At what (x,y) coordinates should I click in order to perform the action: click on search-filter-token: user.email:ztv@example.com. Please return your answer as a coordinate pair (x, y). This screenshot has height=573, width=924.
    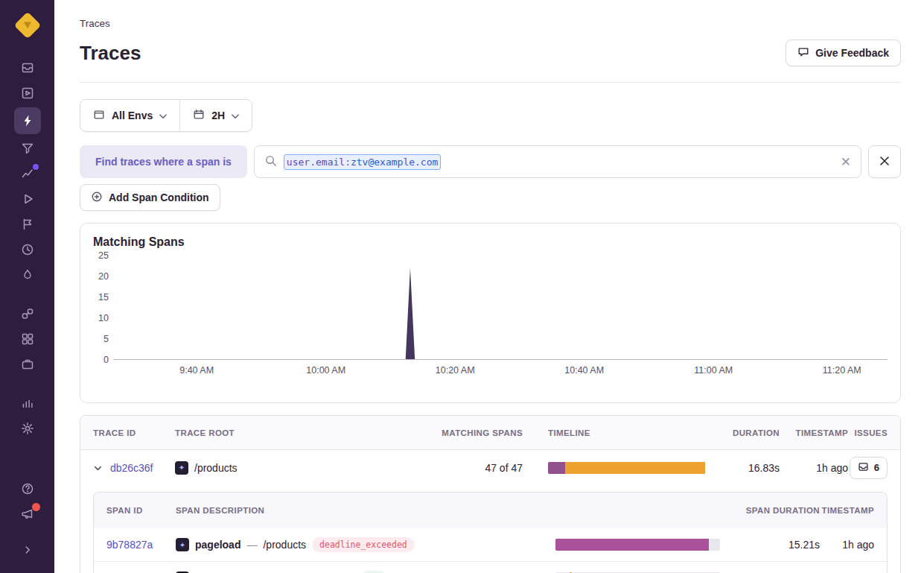
    Looking at the image, I should click on (363, 162).